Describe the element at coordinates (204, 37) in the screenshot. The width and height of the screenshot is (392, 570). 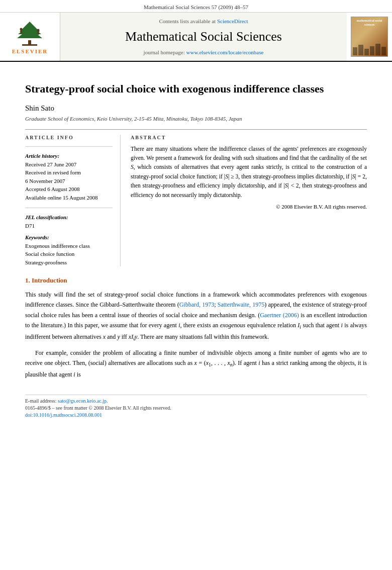
I see `journal-title: Mathematical Social Sciences` at that location.